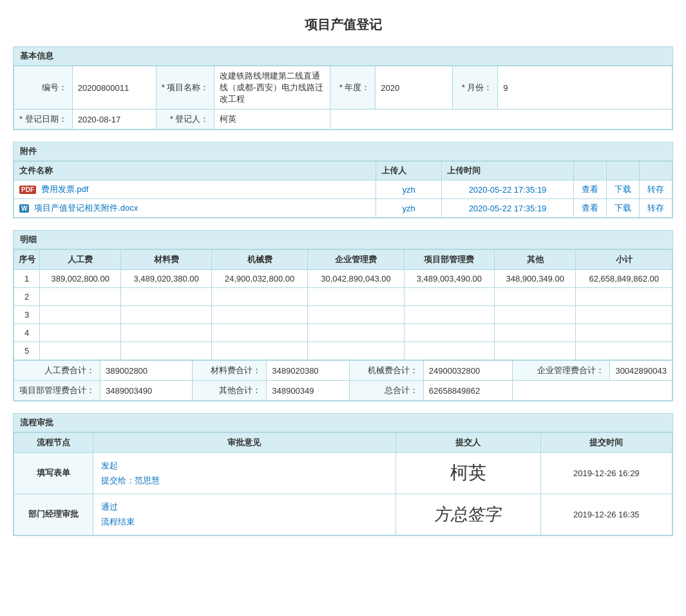  I want to click on workflow-row: 填写表单 发起 提交给：范思慧 柯英 2019-12-26 16:29, so click(343, 474).